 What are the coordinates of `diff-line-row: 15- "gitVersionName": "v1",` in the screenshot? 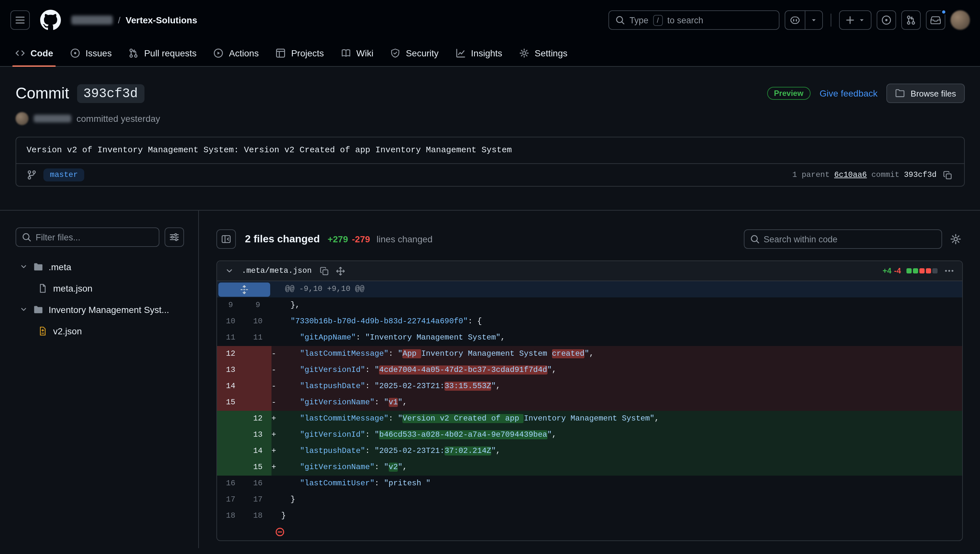 It's located at (590, 403).